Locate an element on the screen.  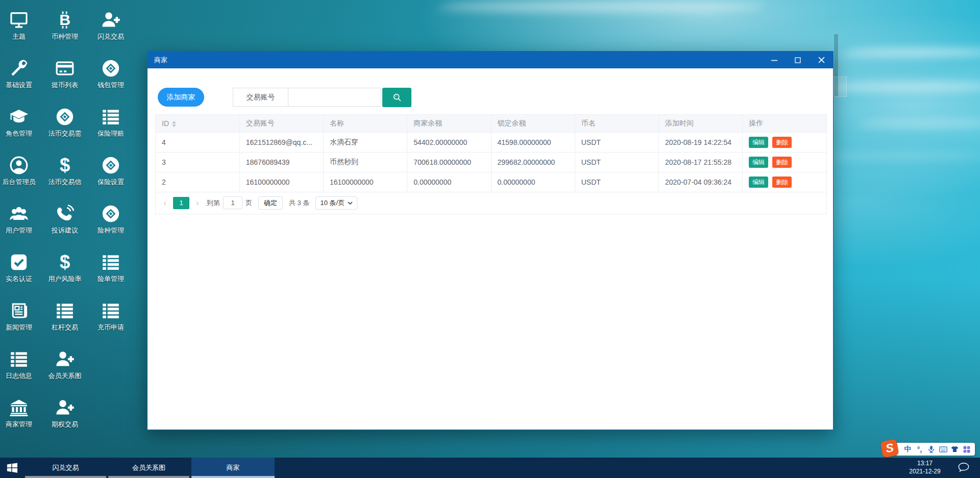
goto-suffix-label: 页 is located at coordinates (249, 203).